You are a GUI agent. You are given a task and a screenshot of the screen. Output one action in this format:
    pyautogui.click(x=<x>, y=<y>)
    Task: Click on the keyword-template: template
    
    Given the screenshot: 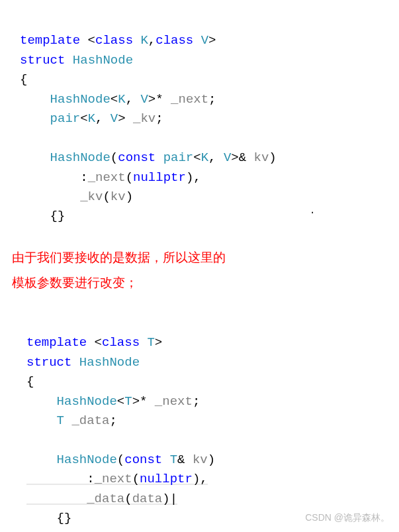 What is the action you would take?
    pyautogui.click(x=57, y=343)
    